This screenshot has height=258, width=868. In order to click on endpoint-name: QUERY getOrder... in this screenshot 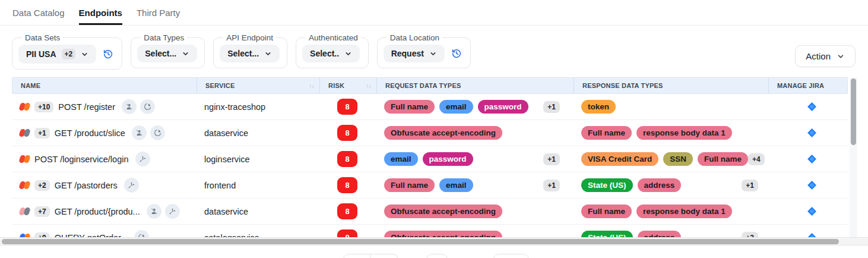, I will do `click(91, 235)`.